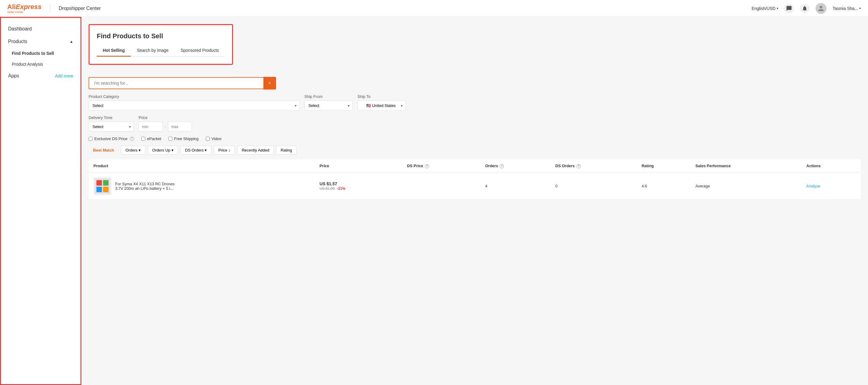  Describe the element at coordinates (33, 53) in the screenshot. I see `find-products-label: Find Products to Sell` at that location.